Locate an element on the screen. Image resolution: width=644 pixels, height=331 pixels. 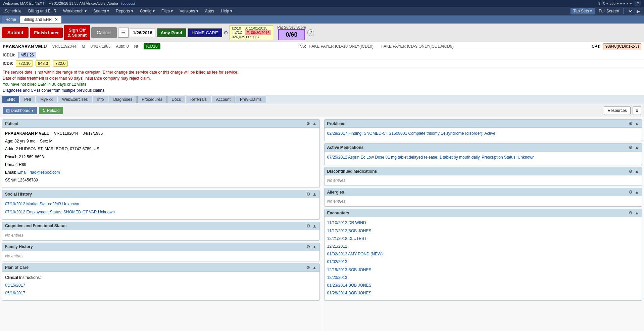
discontinued-meds-header: Discontinued Medications ⚙ ▲ is located at coordinates (483, 171).